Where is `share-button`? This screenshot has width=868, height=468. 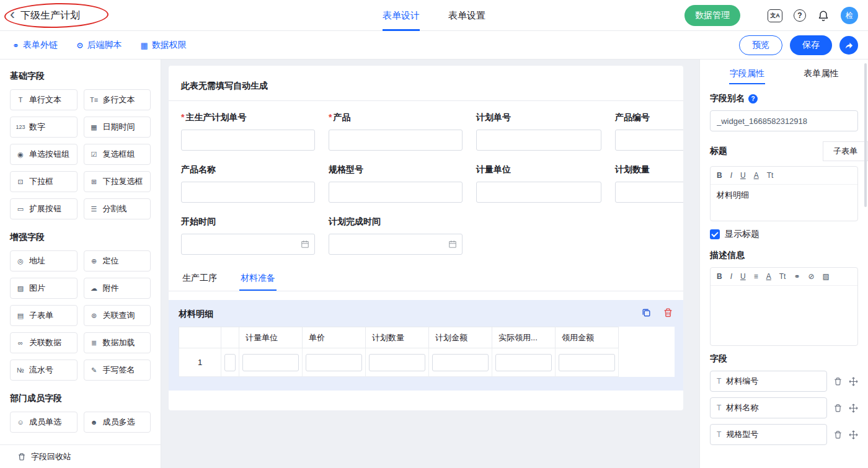
share-button is located at coordinates (849, 45).